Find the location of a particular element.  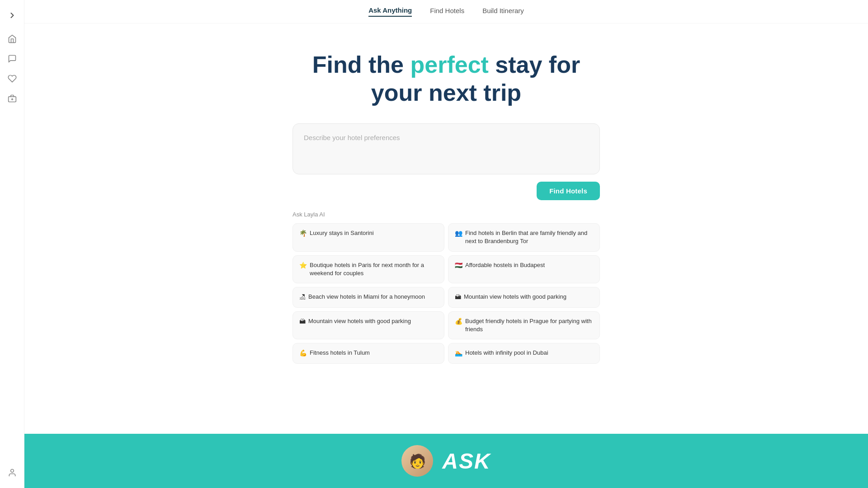

ask-layla-section: Ask Layla AI 🌴 Luxury stays in Santorini… is located at coordinates (446, 287).